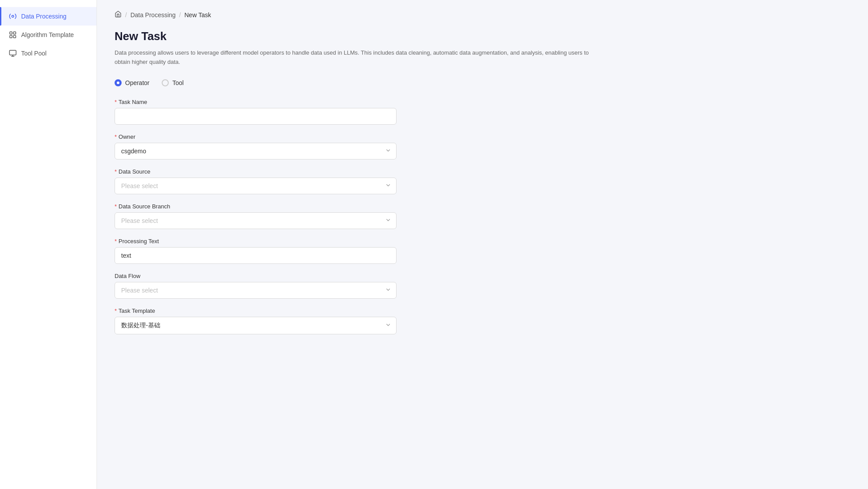 Image resolution: width=868 pixels, height=489 pixels. I want to click on data-source-branch-placeholder: Please select, so click(139, 221).